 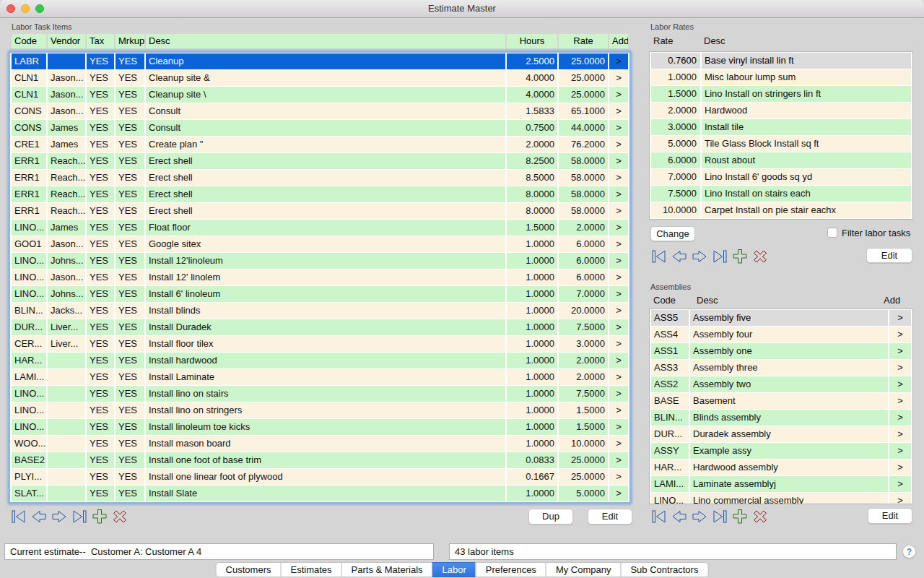 What do you see at coordinates (789, 418) in the screenshot?
I see `cell-desc-r: Blinds assembly` at bounding box center [789, 418].